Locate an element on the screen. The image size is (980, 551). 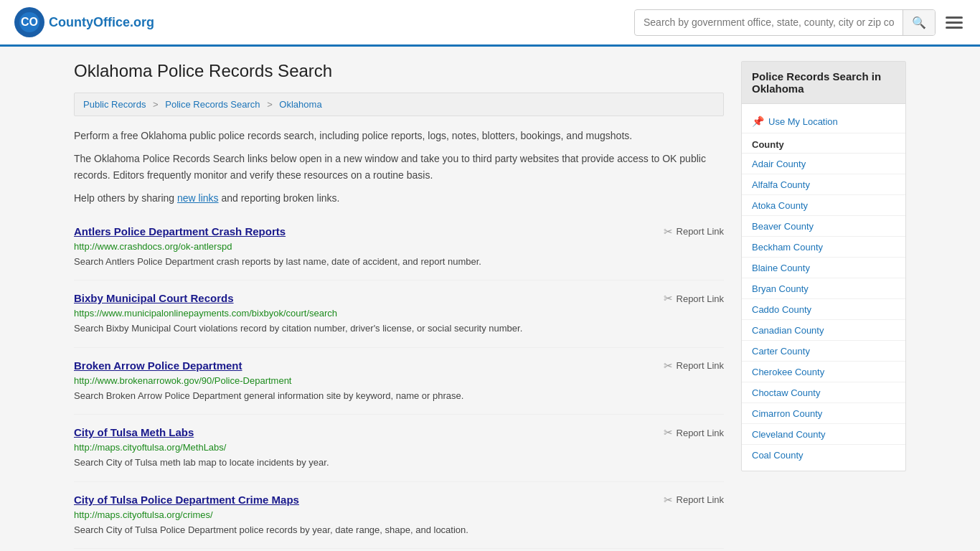
breadcrumb-police-records: Police Records Search is located at coordinates (212, 105).